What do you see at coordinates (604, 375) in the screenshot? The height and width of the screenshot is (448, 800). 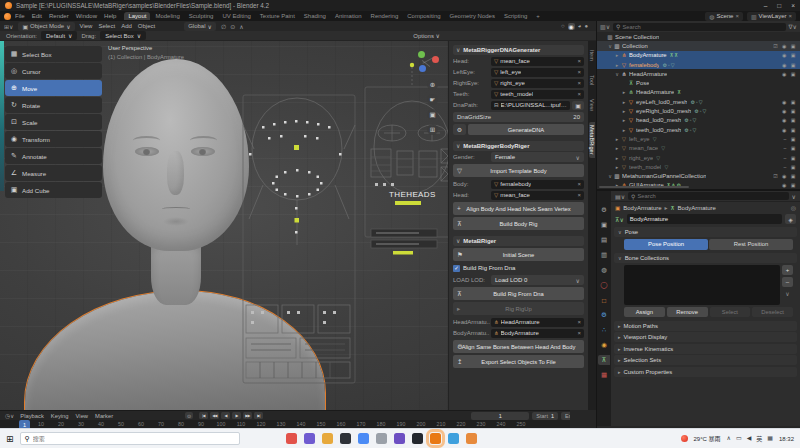 I see `properties-tab: ▦` at bounding box center [604, 375].